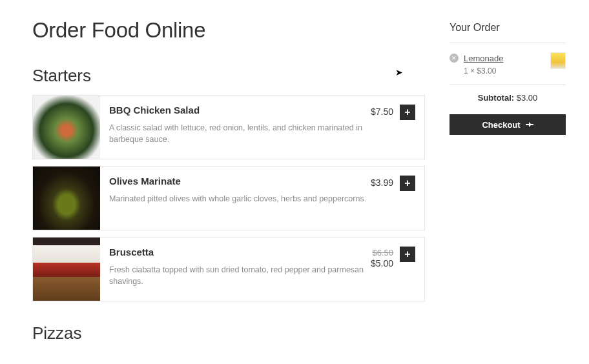  What do you see at coordinates (508, 68) in the screenshot?
I see `cart-line-item: ✕ Lemonade 1 × $3.00` at bounding box center [508, 68].